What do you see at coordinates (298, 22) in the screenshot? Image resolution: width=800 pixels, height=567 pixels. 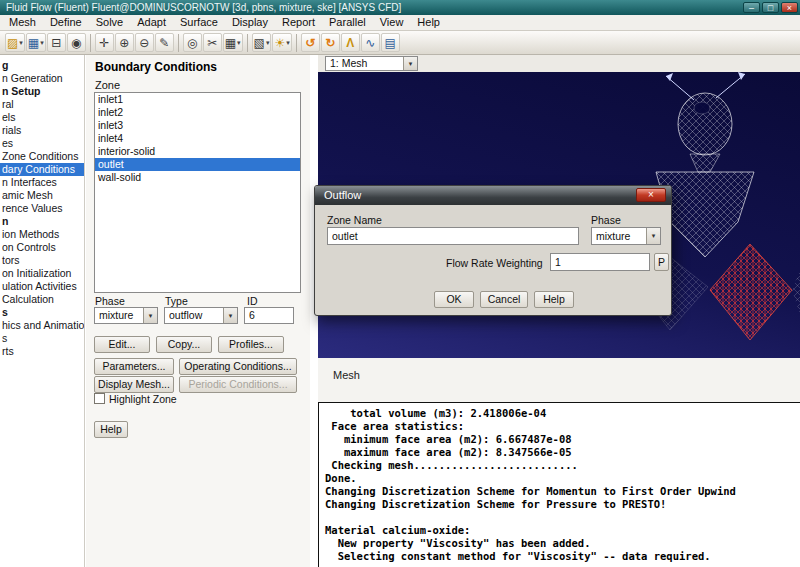 I see `menu-report: Report` at bounding box center [298, 22].